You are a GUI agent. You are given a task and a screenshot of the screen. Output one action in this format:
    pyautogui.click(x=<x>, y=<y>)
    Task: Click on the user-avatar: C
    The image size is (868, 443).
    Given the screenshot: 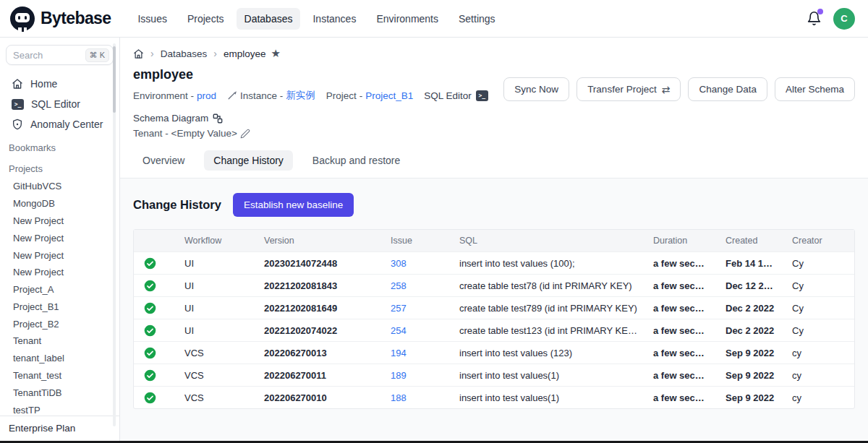 What is the action you would take?
    pyautogui.click(x=844, y=19)
    